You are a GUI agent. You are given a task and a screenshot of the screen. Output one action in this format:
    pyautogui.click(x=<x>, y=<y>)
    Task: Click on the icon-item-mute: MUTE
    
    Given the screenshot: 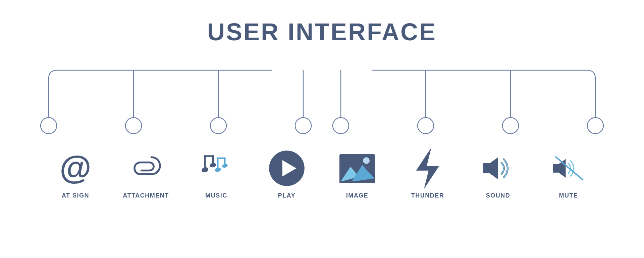 What is the action you would take?
    pyautogui.click(x=569, y=175)
    